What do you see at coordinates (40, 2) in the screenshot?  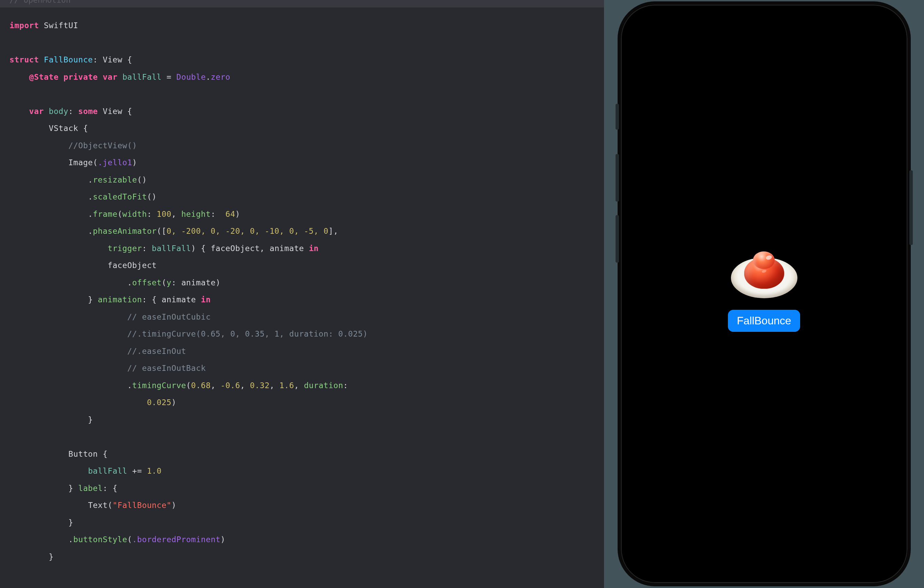 I see `tab-comment: // OpenMotion` at bounding box center [40, 2].